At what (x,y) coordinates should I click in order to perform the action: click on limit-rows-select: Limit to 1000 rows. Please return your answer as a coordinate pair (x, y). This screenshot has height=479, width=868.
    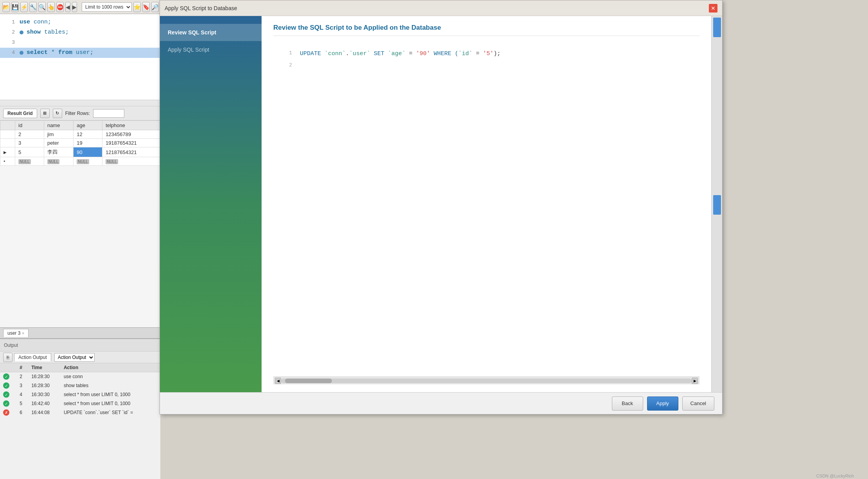
    Looking at the image, I should click on (107, 7).